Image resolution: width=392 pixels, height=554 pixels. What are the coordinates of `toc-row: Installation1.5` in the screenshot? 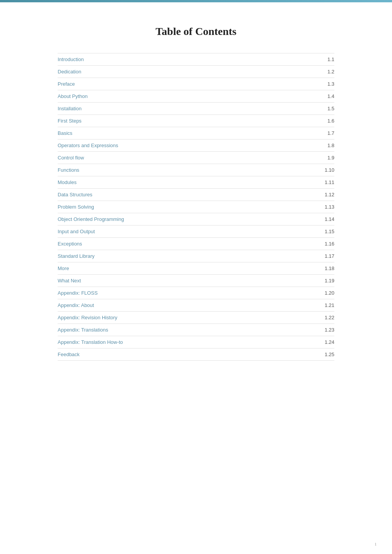 It's located at (196, 109).